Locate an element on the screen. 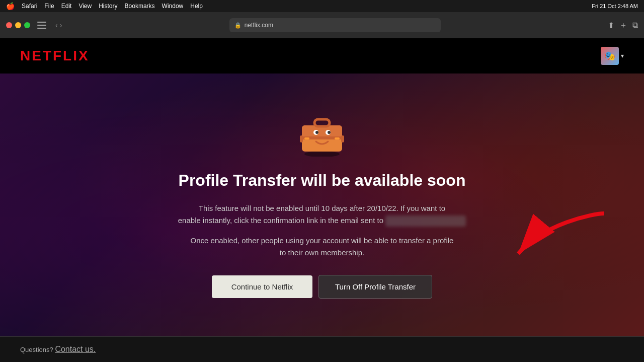  footer-questions: Questions? is located at coordinates (37, 349).